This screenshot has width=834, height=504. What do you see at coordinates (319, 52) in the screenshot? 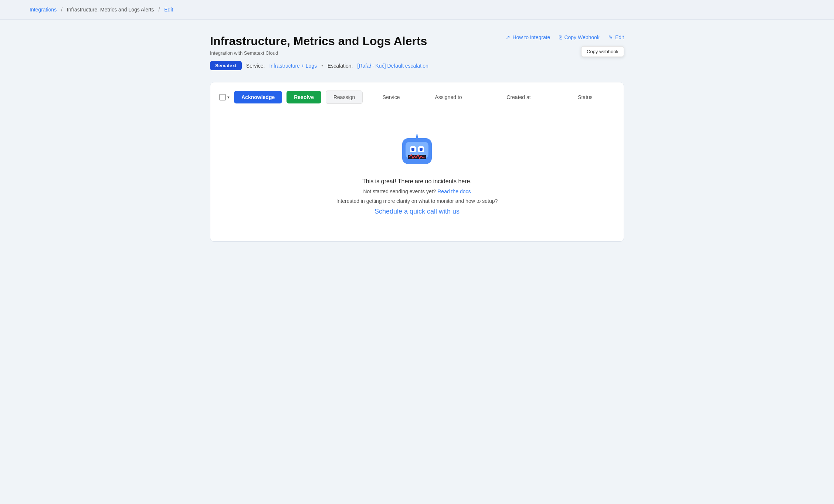
I see `page-header-left: Infrastructure, Metrics and Logs Alerts …` at bounding box center [319, 52].